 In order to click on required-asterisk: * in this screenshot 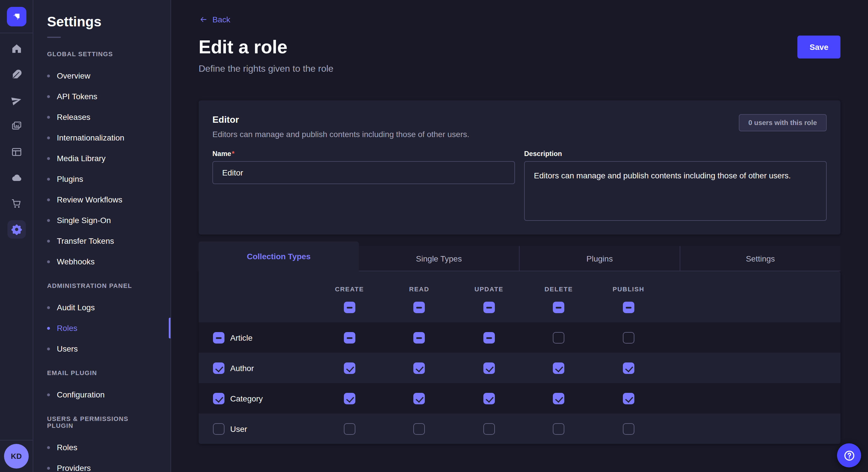, I will do `click(233, 154)`.